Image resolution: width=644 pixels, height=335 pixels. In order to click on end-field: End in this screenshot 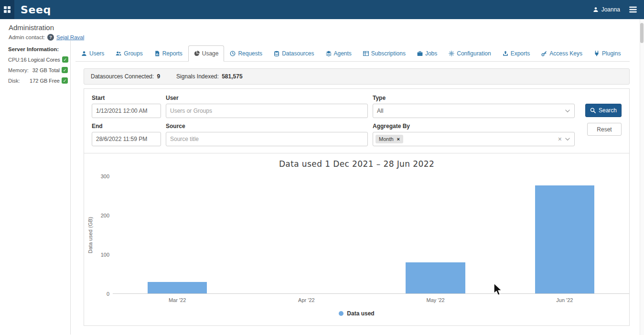, I will do `click(126, 135)`.